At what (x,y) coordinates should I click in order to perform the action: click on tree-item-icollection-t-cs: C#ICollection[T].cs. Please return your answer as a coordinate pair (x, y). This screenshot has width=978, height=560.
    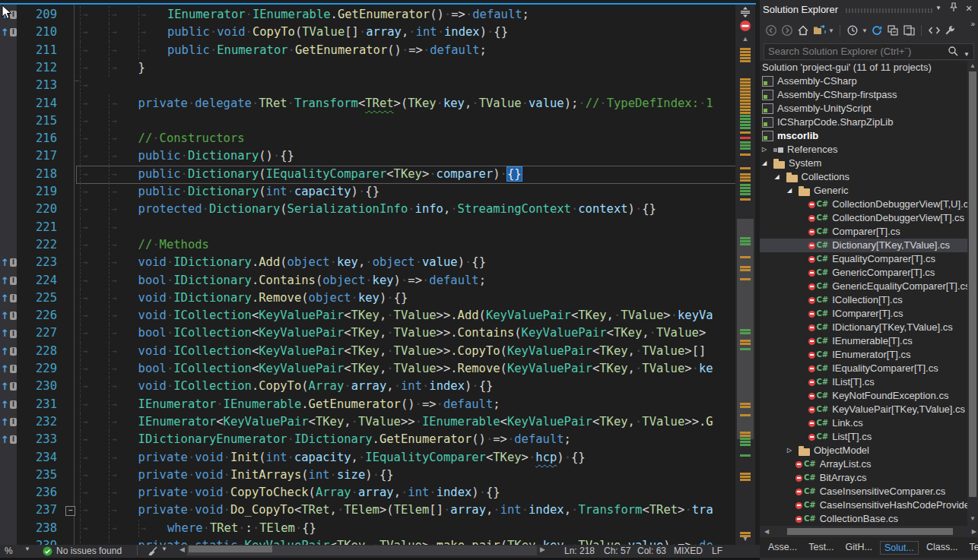
    Looking at the image, I should click on (868, 300).